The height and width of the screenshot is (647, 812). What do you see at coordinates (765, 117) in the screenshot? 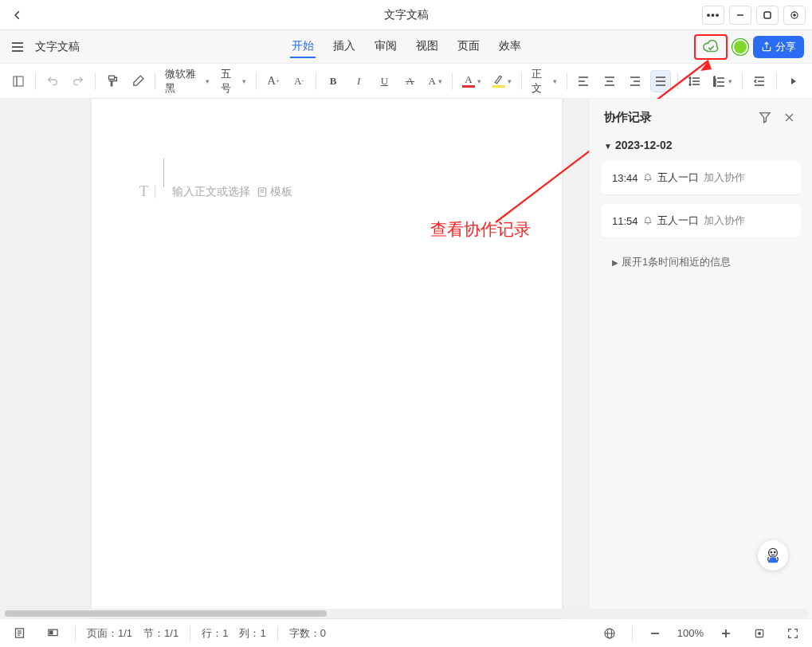
I see `filter-icon` at bounding box center [765, 117].